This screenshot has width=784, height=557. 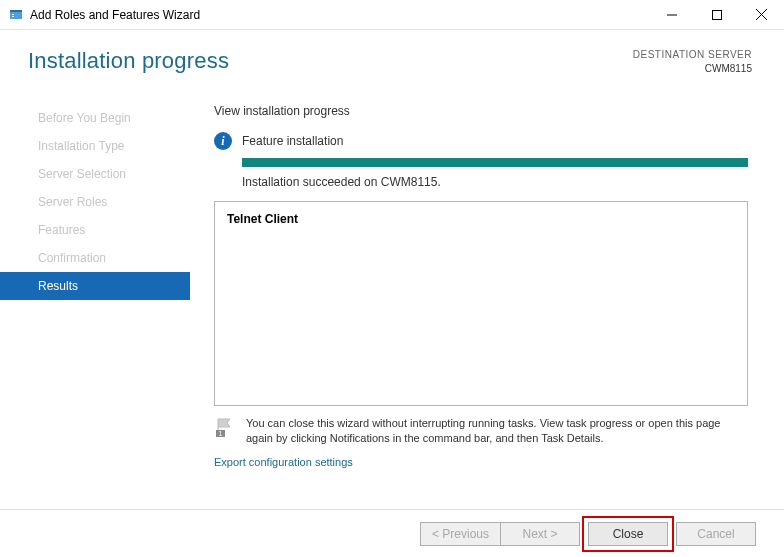 I want to click on maximize-button, so click(x=716, y=14).